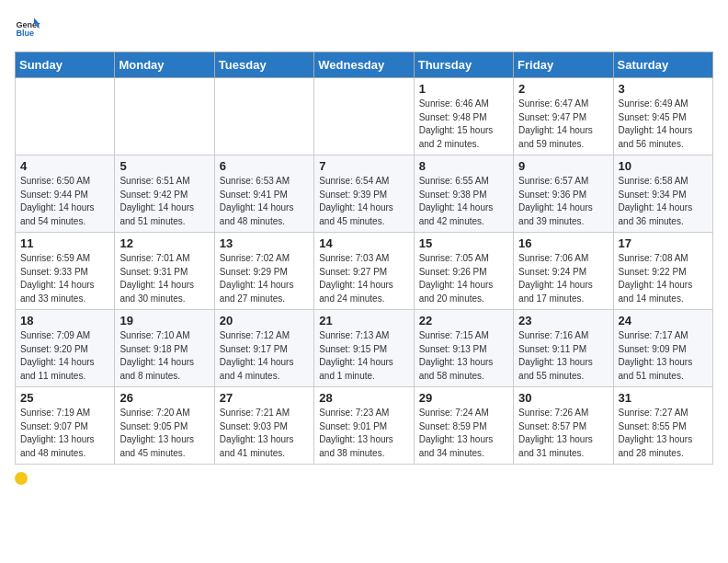  Describe the element at coordinates (265, 201) in the screenshot. I see `day-info: Sunrise: 6:53 AMSunset: 9:41 PMDaylight:…` at that location.